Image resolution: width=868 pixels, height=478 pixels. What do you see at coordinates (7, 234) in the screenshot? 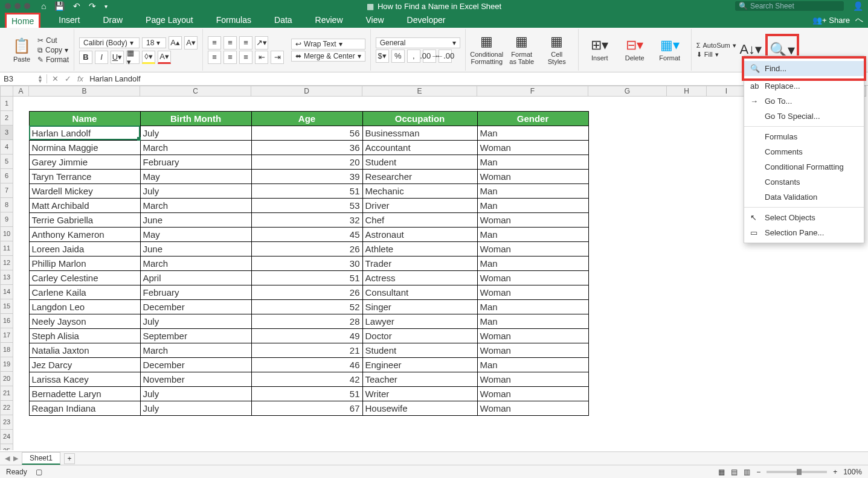
I see `row-header-10: 10` at bounding box center [7, 234].